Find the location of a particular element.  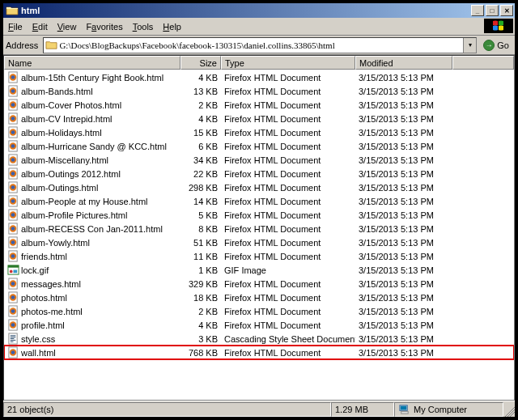

file-row: album-Bands.html13 KBFirefox HTML Docume… is located at coordinates (259, 91).